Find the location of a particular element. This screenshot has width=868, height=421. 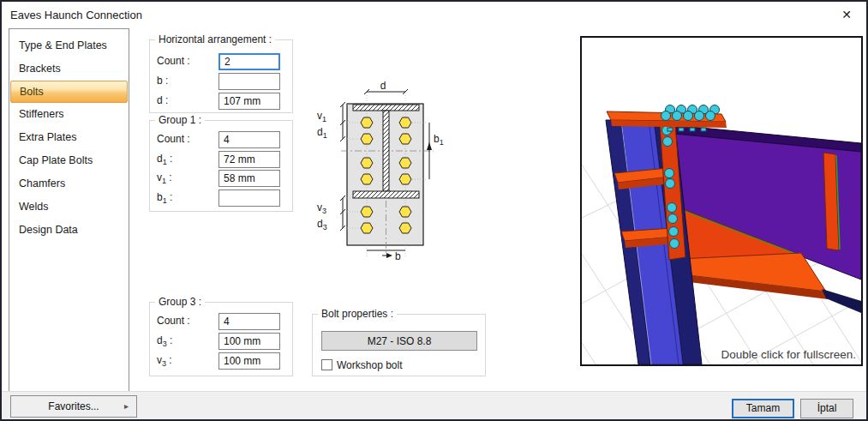

group-title: Horizontal arrangement : is located at coordinates (215, 39).